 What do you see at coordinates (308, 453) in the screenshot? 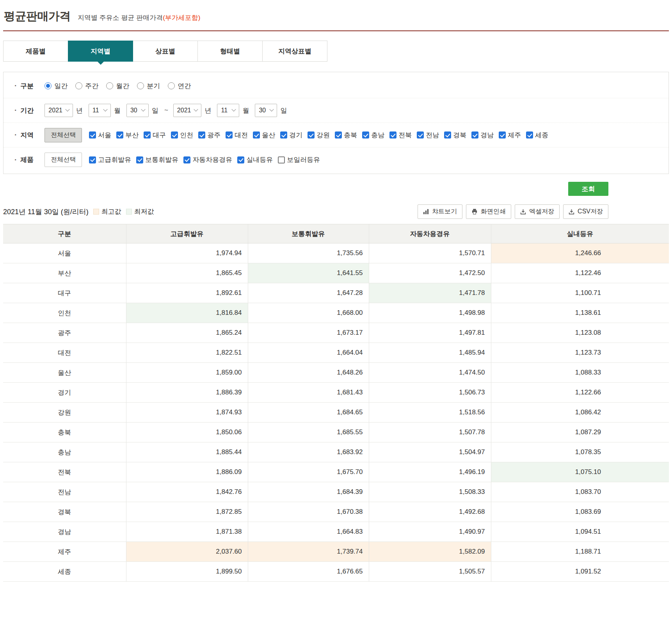
I see `price-cell: 1,683.92` at bounding box center [308, 453].